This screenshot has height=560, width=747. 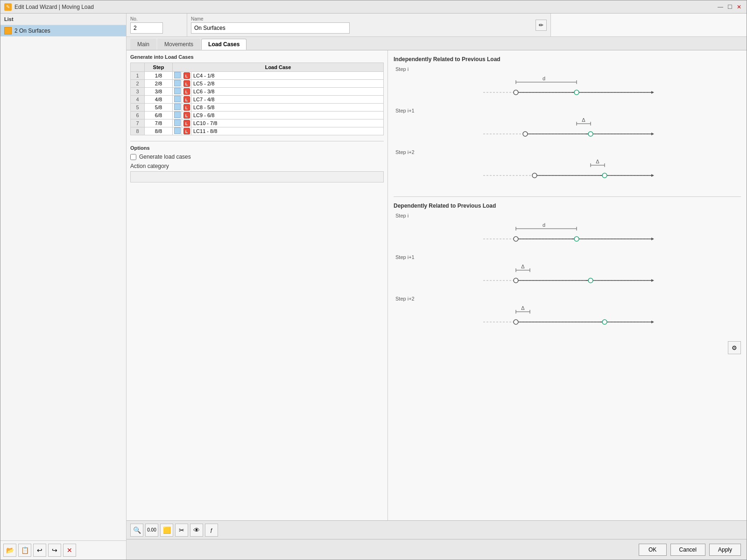 What do you see at coordinates (257, 57) in the screenshot?
I see `generate-title: Generate into Load Cases` at bounding box center [257, 57].